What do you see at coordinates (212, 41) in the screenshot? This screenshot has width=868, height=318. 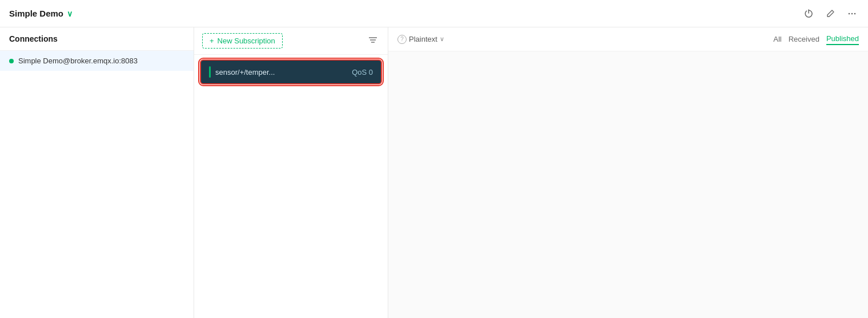 I see `plus-icon: +` at bounding box center [212, 41].